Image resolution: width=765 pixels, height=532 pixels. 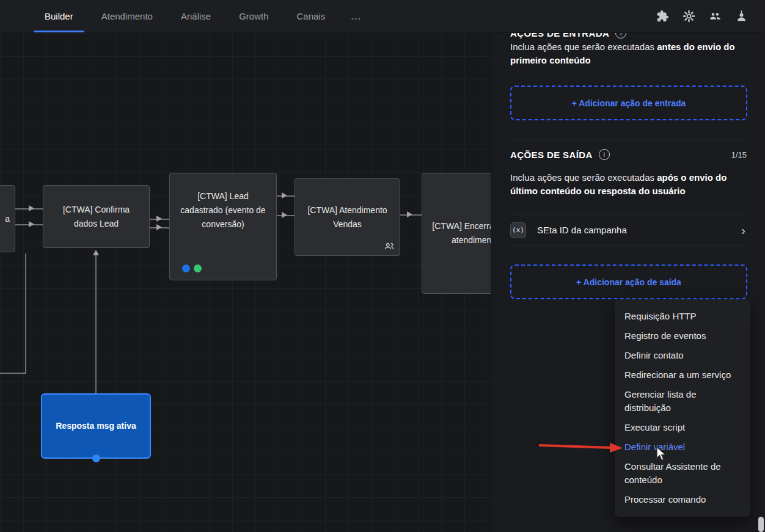 What do you see at coordinates (683, 336) in the screenshot?
I see `menu-item-registro-de-eventos: Registro de eventos` at bounding box center [683, 336].